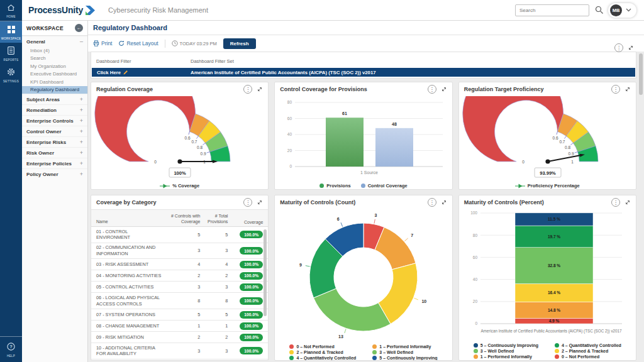 This screenshot has height=362, width=644. What do you see at coordinates (55, 109) in the screenshot?
I see `sidebar-group-remediation: Remediation+` at bounding box center [55, 109].